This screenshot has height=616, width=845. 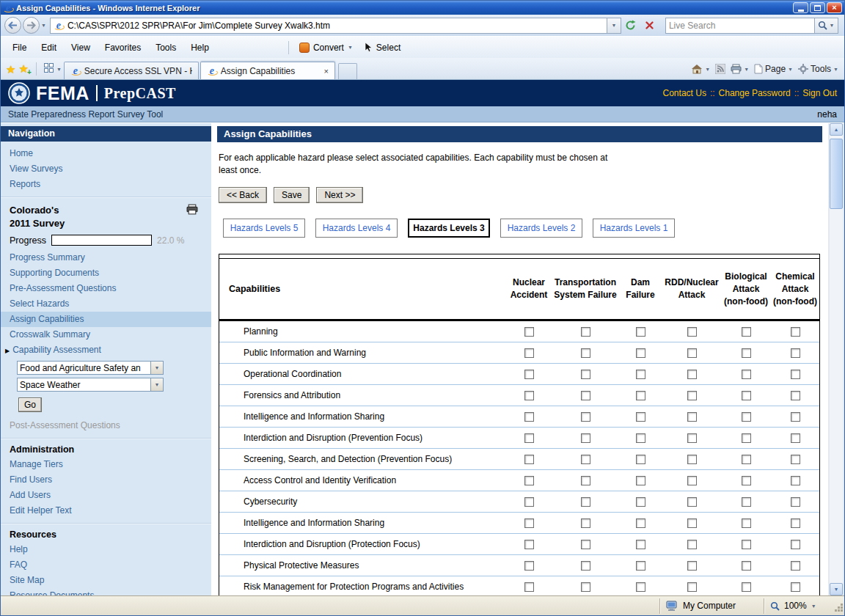 What do you see at coordinates (31, 25) in the screenshot?
I see `forward-button` at bounding box center [31, 25].